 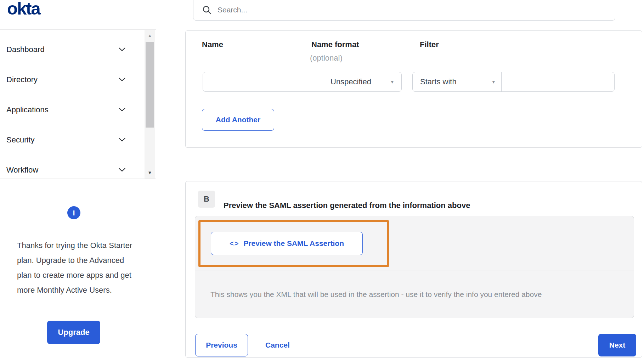 What do you see at coordinates (22, 170) in the screenshot?
I see `sidebar-item-label: Workflow` at bounding box center [22, 170].